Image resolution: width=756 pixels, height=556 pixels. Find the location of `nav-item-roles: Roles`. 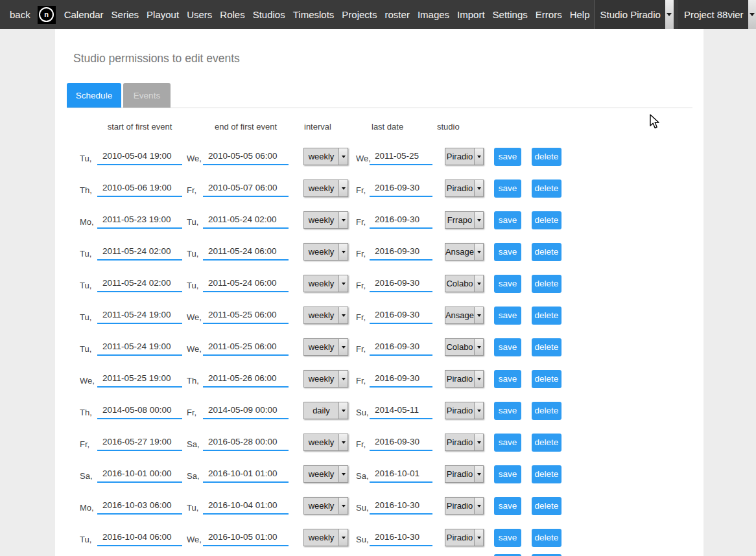

nav-item-roles: Roles is located at coordinates (232, 14).